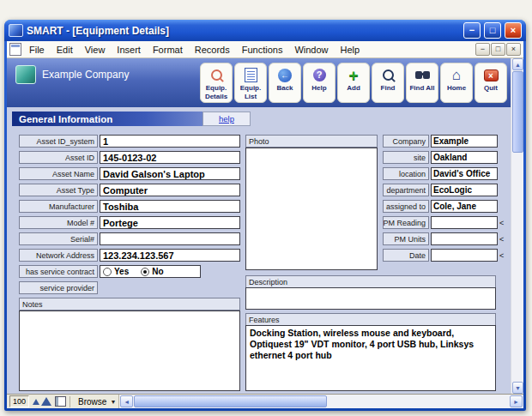 This screenshot has height=416, width=532. Describe the element at coordinates (93, 401) in the screenshot. I see `mode-label: Browse` at that location.